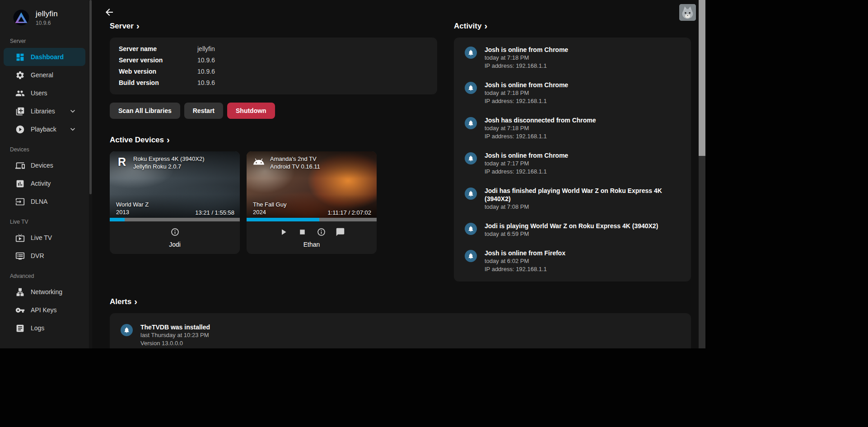  Describe the element at coordinates (206, 71) in the screenshot. I see `web-version-value: 10.9.6` at that location.